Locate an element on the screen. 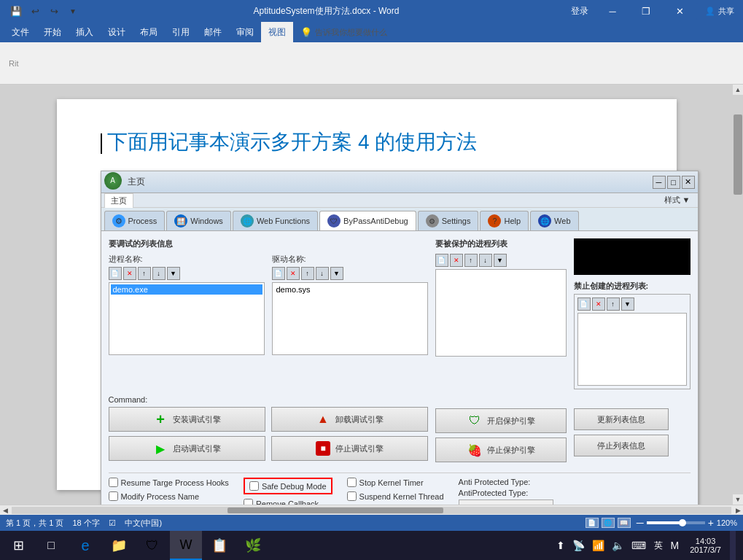 This screenshot has height=560, width=743. process-up-btn: ↑ is located at coordinates (144, 273).